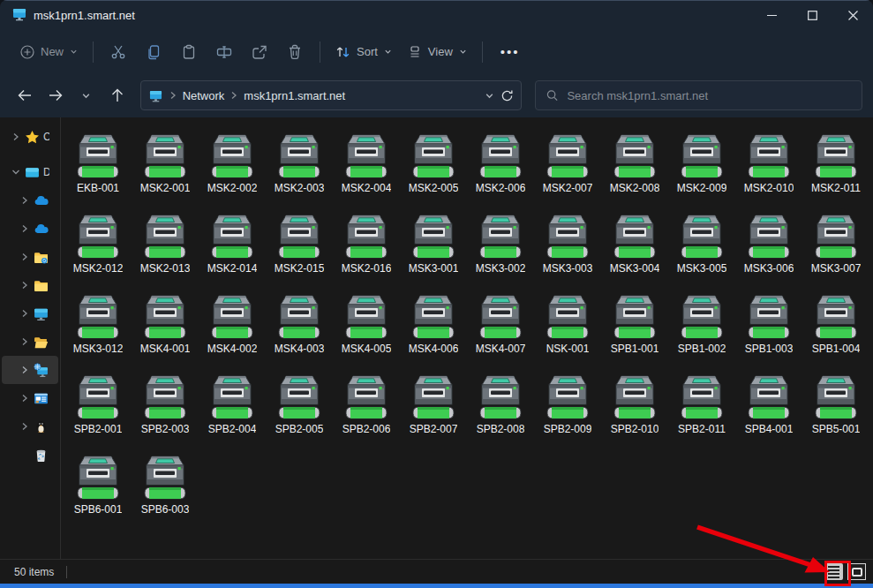 The image size is (873, 588). What do you see at coordinates (98, 493) in the screenshot?
I see `printer-file-item: SPB6-001` at bounding box center [98, 493].